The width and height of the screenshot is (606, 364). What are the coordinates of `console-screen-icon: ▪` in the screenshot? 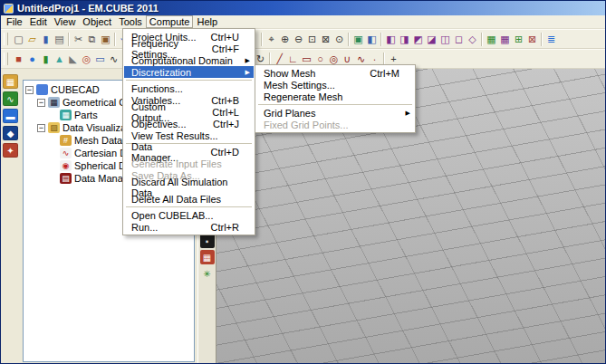 It's located at (207, 241).